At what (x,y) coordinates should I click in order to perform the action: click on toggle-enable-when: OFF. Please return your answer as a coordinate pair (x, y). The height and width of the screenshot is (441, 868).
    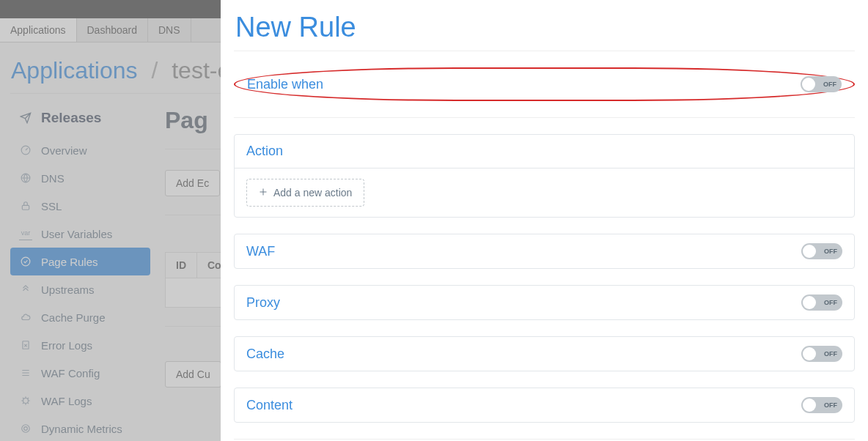
    Looking at the image, I should click on (821, 84).